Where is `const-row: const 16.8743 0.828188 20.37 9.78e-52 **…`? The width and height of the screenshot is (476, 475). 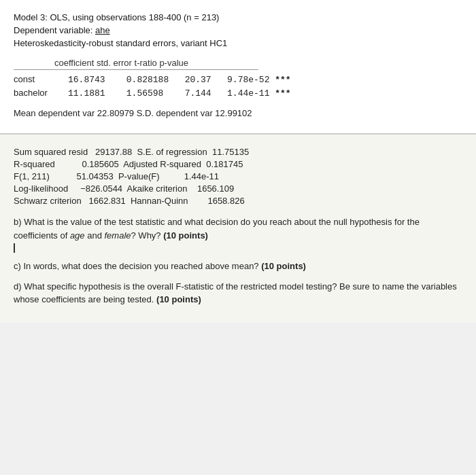
const-row: const 16.8743 0.828188 20.37 9.78e-52 **… is located at coordinates (238, 80).